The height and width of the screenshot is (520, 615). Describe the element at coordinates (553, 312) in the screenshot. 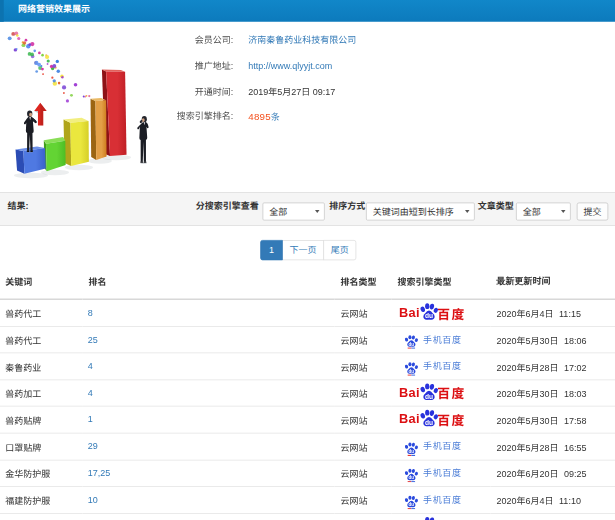

I see `updated-cell: 2020年6月4日 11:15` at that location.